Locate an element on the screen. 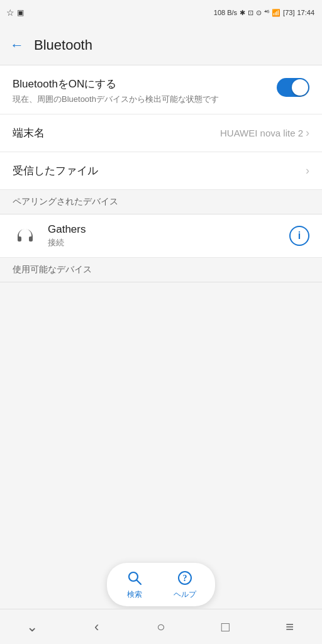 The image size is (322, 644). nav-bar: ⌄ ‹ ○ □ ≡ is located at coordinates (161, 626).